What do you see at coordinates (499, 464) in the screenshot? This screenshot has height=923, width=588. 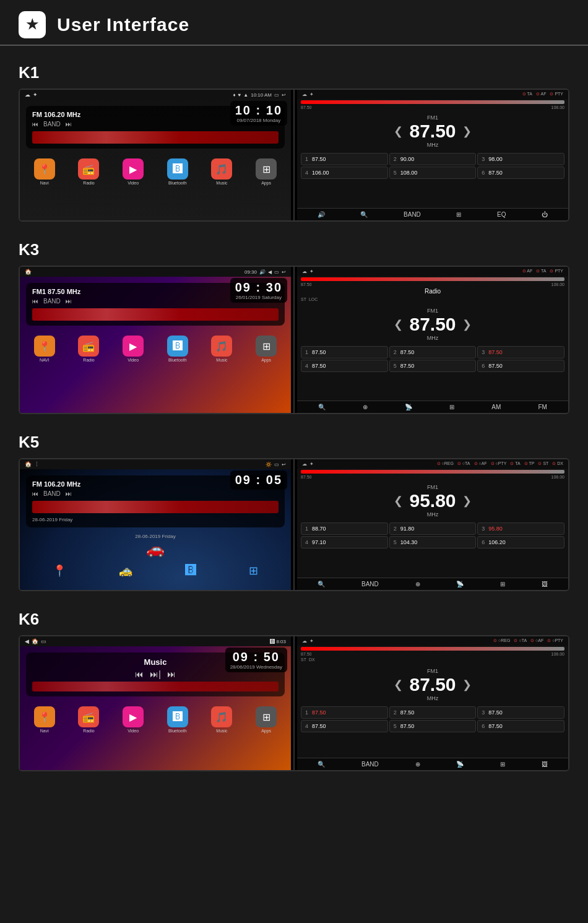 I see `radio-option: ⊙ ○PTY` at bounding box center [499, 464].